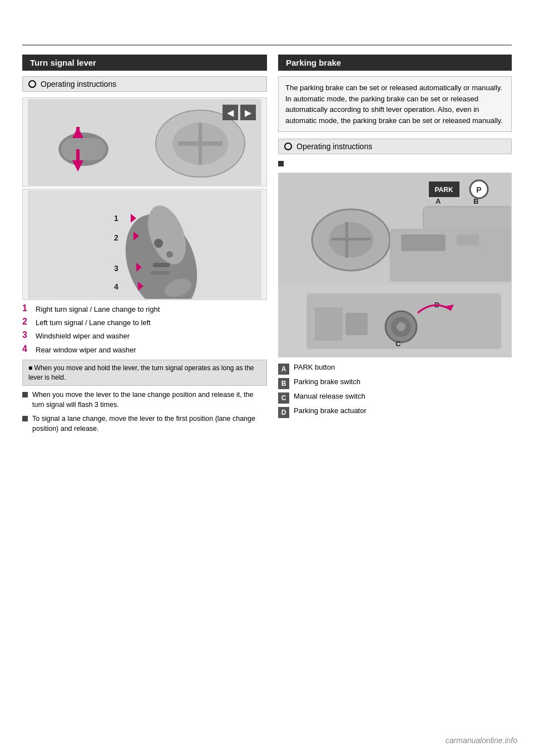 The image size is (534, 756). I want to click on turn-signal-sub-header: Operating instructions, so click(145, 84).